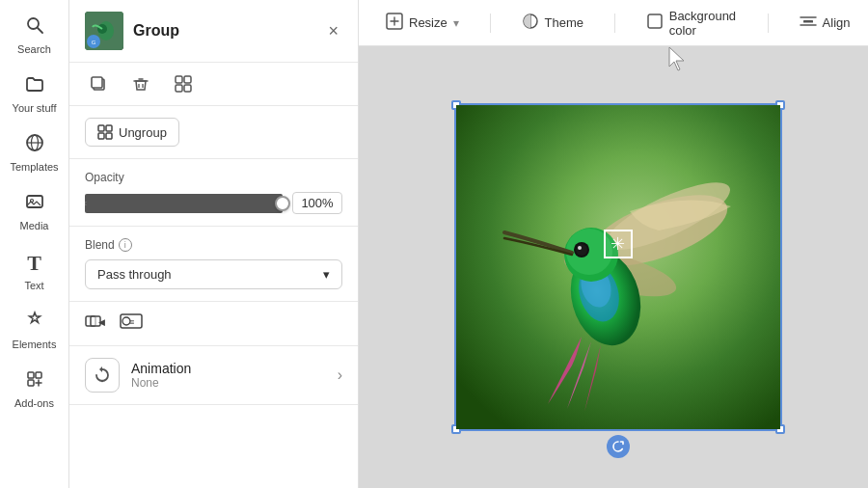 This screenshot has width=868, height=488. I want to click on opacity-section: Opacity, so click(214, 193).